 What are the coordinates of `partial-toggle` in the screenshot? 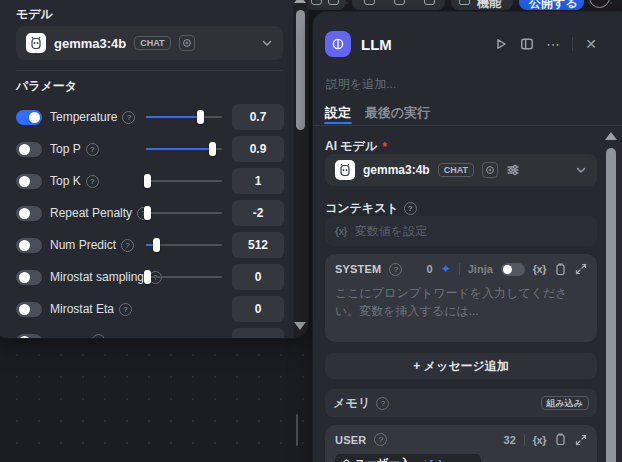 It's located at (29, 336).